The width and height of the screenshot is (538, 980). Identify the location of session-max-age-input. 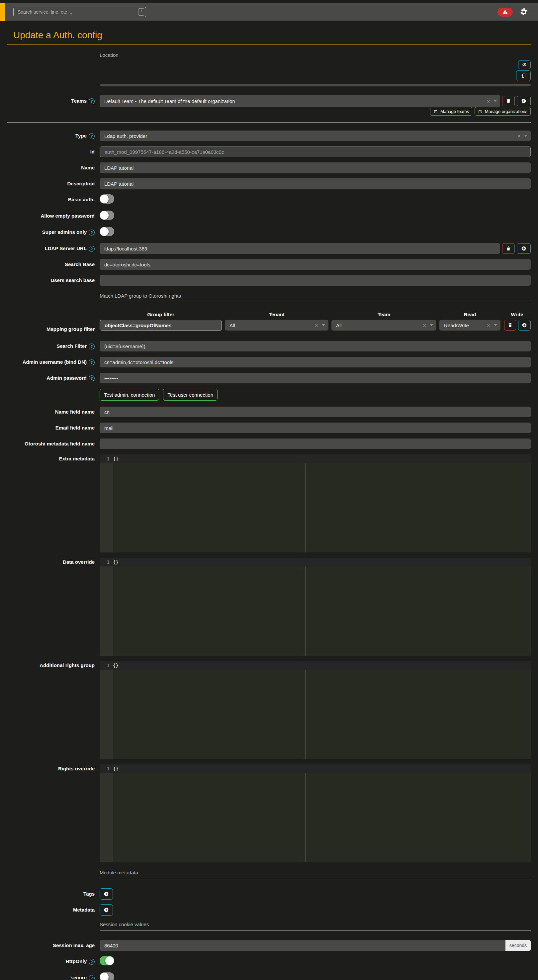
(303, 945).